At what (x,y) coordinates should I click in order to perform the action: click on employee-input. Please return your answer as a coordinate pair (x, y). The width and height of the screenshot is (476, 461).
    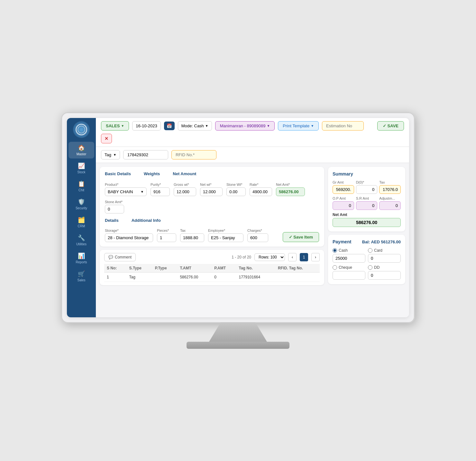
    Looking at the image, I should click on (226, 238).